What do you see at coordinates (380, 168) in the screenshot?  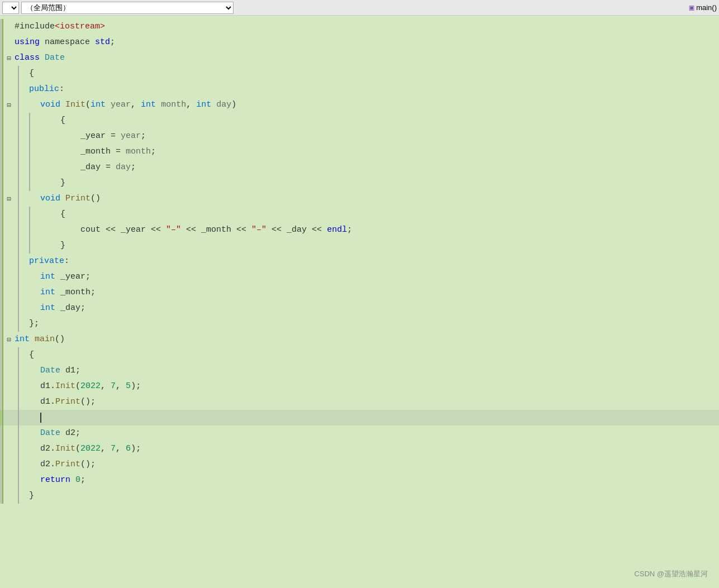 I see `line-content: _day = day;` at bounding box center [380, 168].